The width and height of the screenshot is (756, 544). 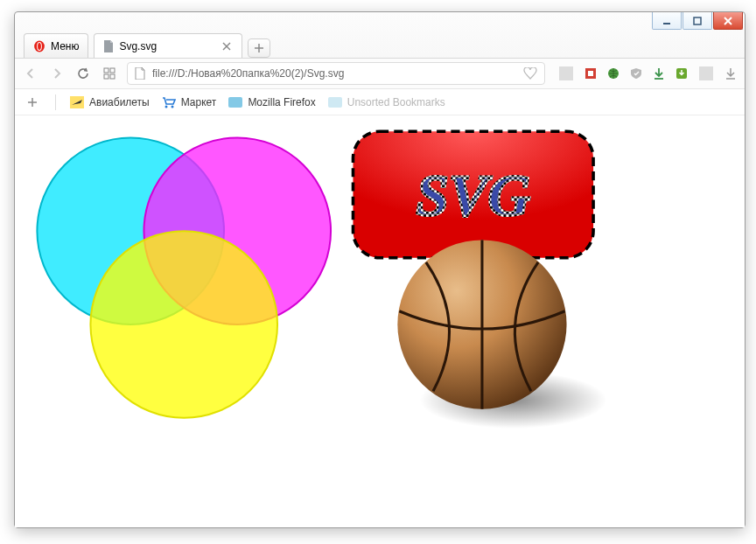 I want to click on speed-dial-button, so click(x=109, y=73).